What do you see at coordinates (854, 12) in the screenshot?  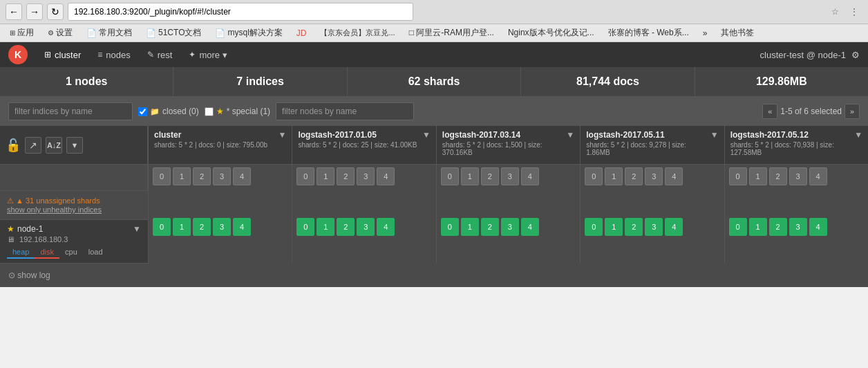 I see `settings-icon: ⋮` at bounding box center [854, 12].